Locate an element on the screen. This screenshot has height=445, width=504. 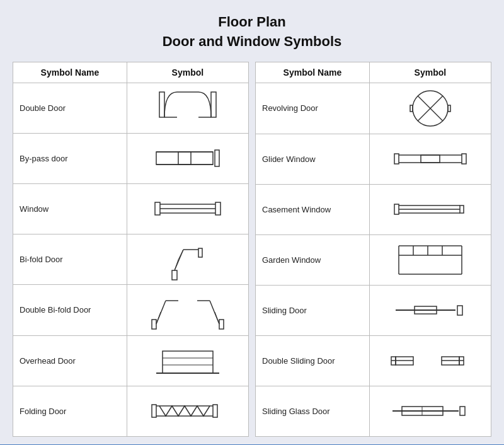
row-name: Sliding Glass Door is located at coordinates (312, 411).